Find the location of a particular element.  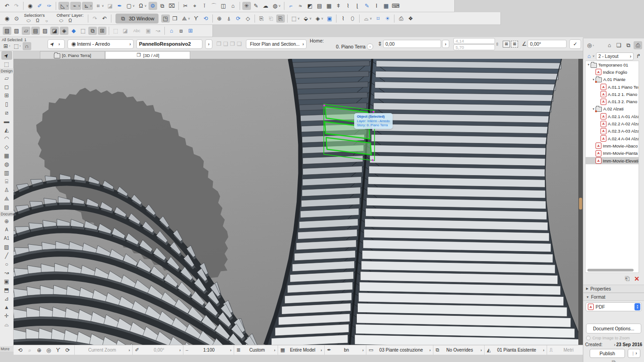

tool-arrow: ➤ is located at coordinates (7, 55).